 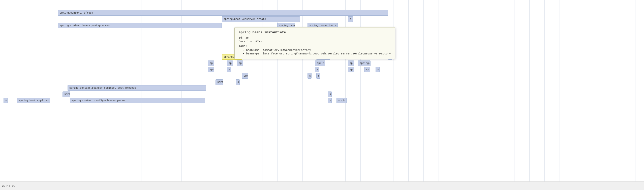 I want to click on span-s9: s, so click(x=330, y=94).